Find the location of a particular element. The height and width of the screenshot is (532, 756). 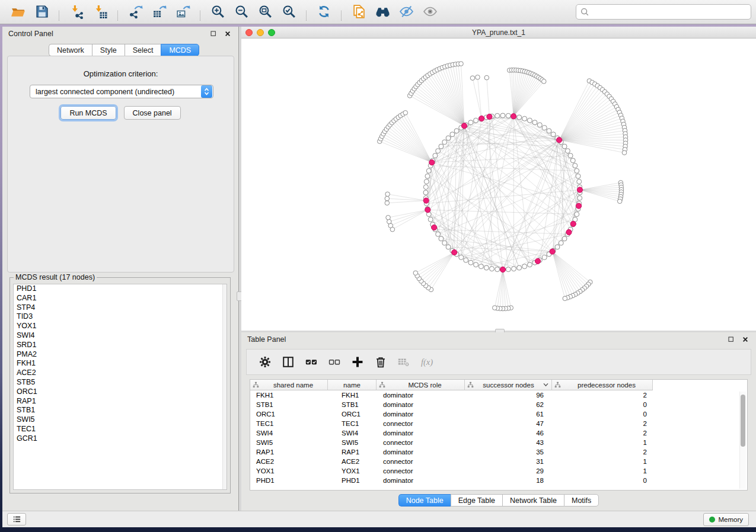

table-settings-button is located at coordinates (265, 362).